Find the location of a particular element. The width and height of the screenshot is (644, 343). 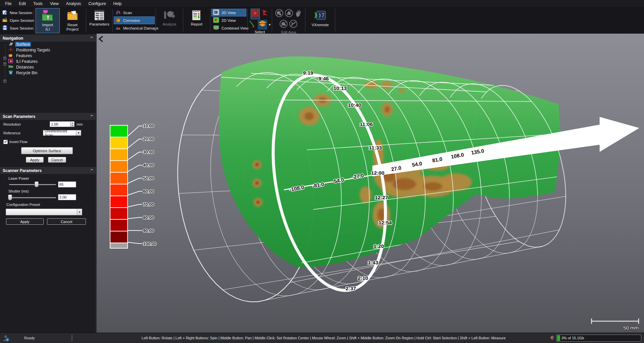

expander-recycle-bin: + is located at coordinates (5, 81).